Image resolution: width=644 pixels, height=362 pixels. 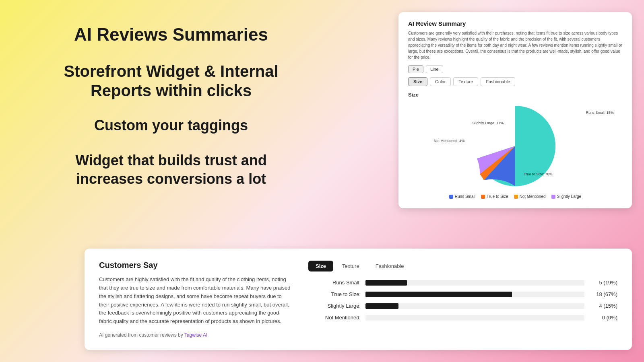 What do you see at coordinates (515, 82) in the screenshot?
I see `tag-buttons: Size Color Texture Fashionable` at bounding box center [515, 82].